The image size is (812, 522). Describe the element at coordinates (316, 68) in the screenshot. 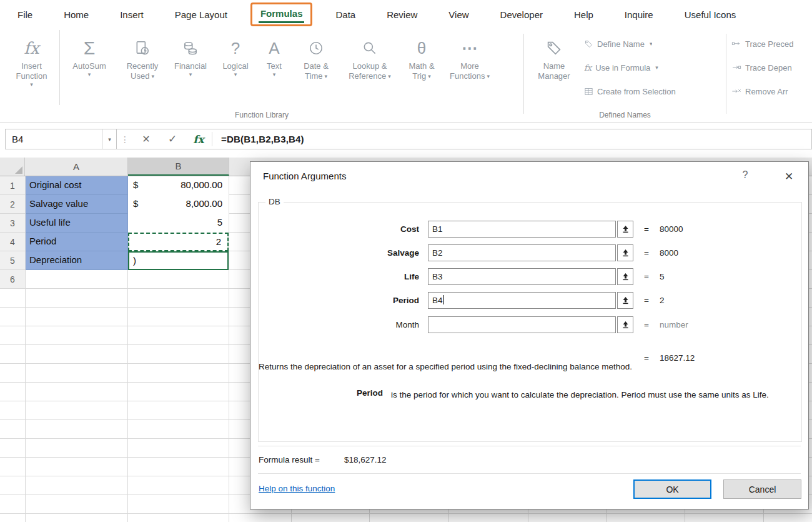

I see `date-time-button: Date & Time▾` at that location.